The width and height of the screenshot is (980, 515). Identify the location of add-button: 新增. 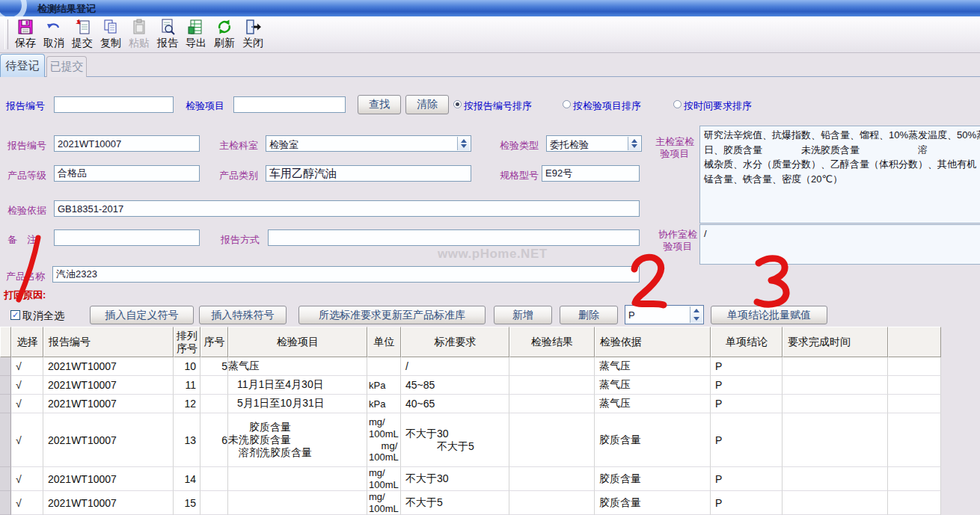
(523, 315).